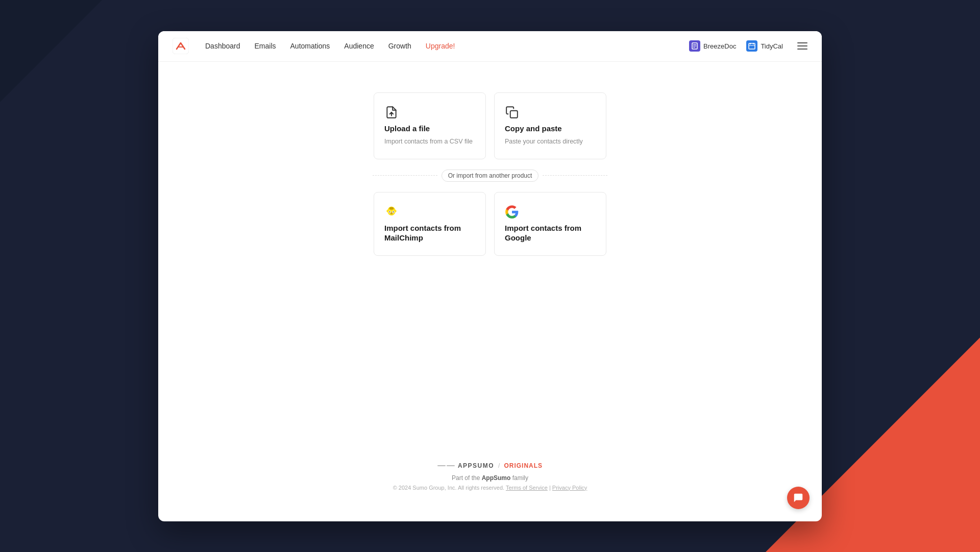  What do you see at coordinates (490, 466) in the screenshot?
I see `appsumo-brand: APPSUMO / ORIGINALS` at bounding box center [490, 466].